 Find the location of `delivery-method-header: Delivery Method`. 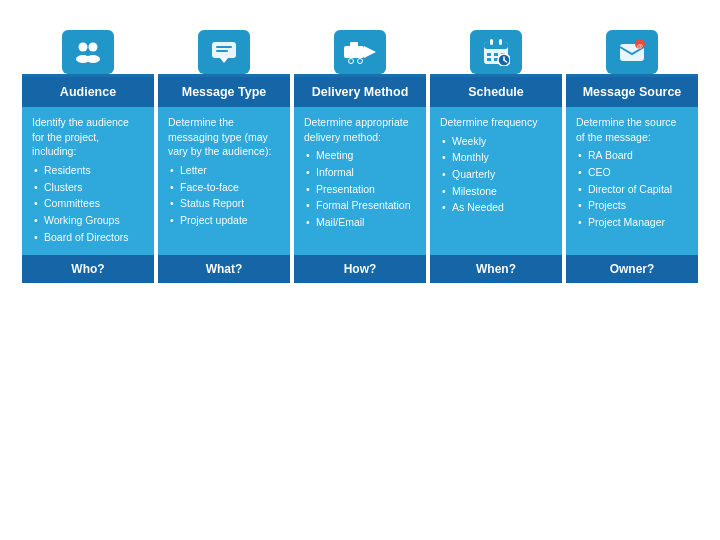

delivery-method-header: Delivery Method is located at coordinates (360, 92).